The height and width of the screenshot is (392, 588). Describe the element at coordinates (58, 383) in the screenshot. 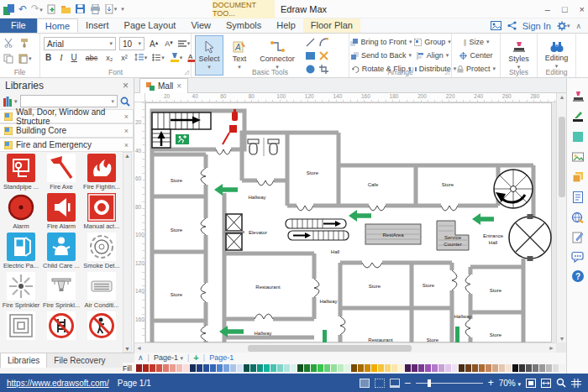

I see `edrawsoft-link: https://www.edrawsoft.com/` at that location.